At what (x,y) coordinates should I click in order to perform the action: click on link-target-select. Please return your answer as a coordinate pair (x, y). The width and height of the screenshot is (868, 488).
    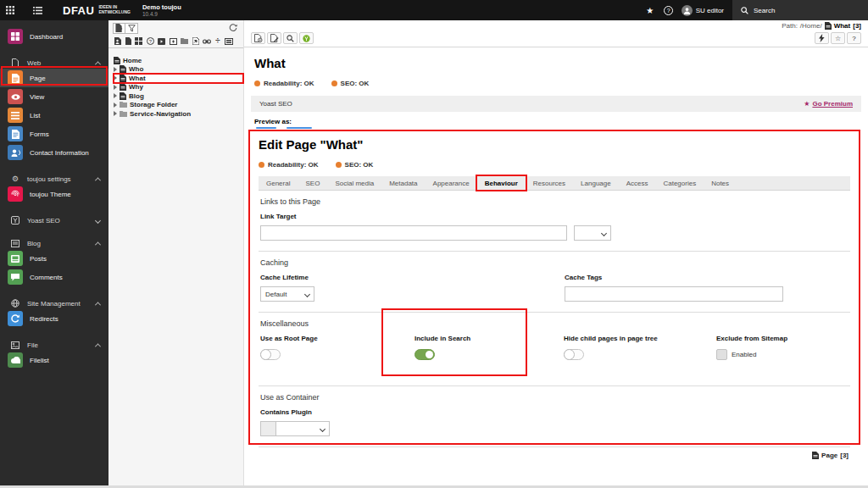
    Looking at the image, I should click on (593, 233).